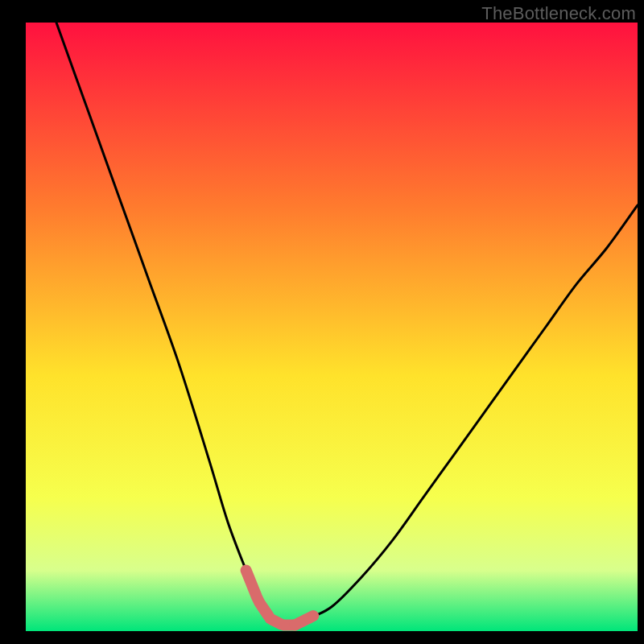 The width and height of the screenshot is (644, 644). What do you see at coordinates (559, 14) in the screenshot?
I see `watermark-text: TheBottleneck.com` at bounding box center [559, 14].